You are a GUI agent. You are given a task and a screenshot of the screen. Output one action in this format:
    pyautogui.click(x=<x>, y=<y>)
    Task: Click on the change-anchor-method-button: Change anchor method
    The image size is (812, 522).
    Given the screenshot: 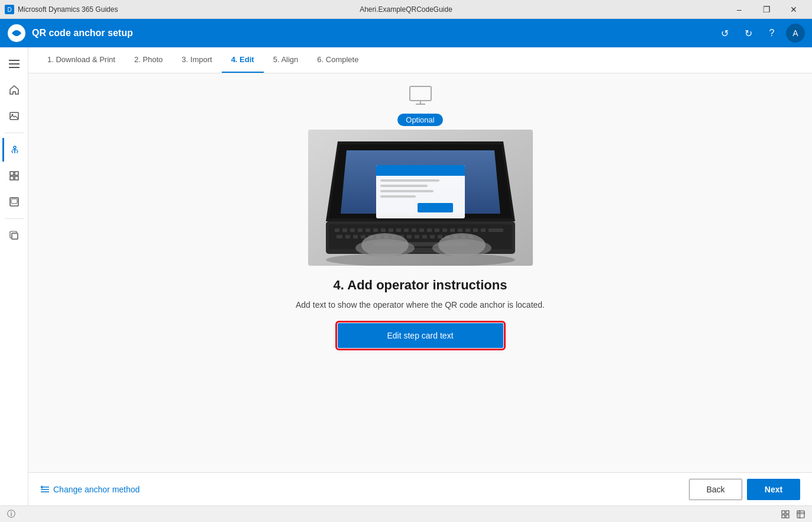 What is the action you would take?
    pyautogui.click(x=90, y=489)
    